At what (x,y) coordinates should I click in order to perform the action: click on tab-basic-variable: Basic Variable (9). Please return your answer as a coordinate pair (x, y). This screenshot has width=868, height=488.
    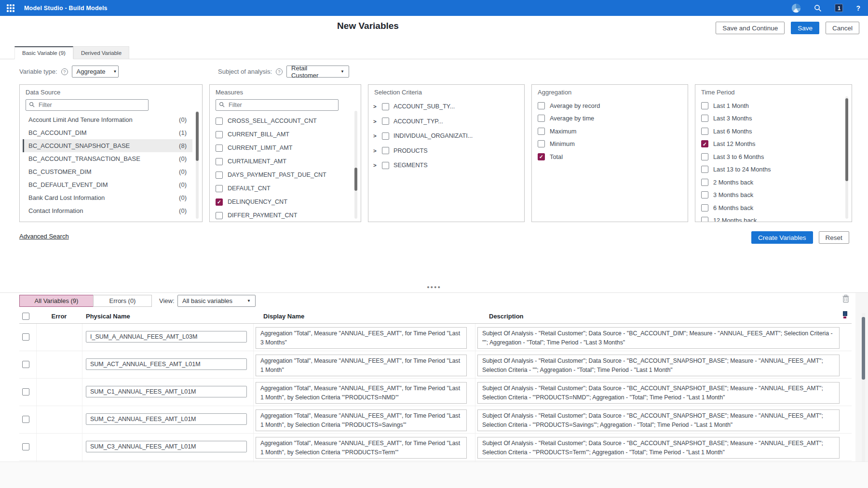
    Looking at the image, I should click on (44, 53).